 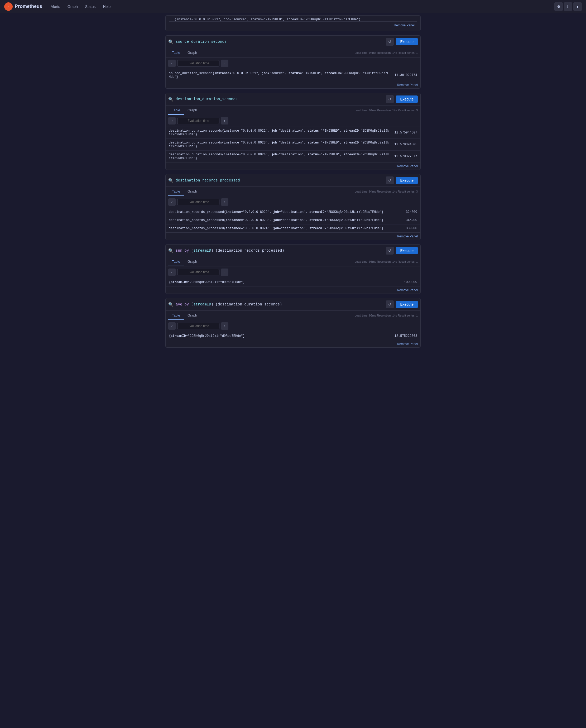 I want to click on panel-2-stale-btn: ↺, so click(x=390, y=99).